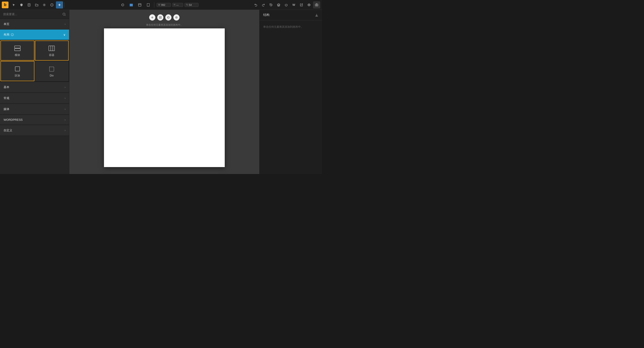 The image size is (644, 348). I want to click on layers-icon, so click(278, 5).